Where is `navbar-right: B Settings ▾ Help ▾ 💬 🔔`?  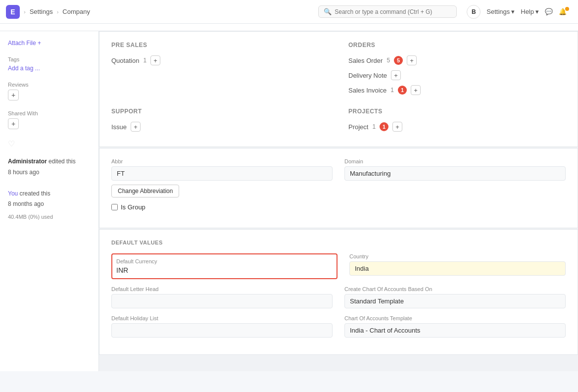 navbar-right: B Settings ▾ Help ▾ 💬 🔔 is located at coordinates (520, 12).